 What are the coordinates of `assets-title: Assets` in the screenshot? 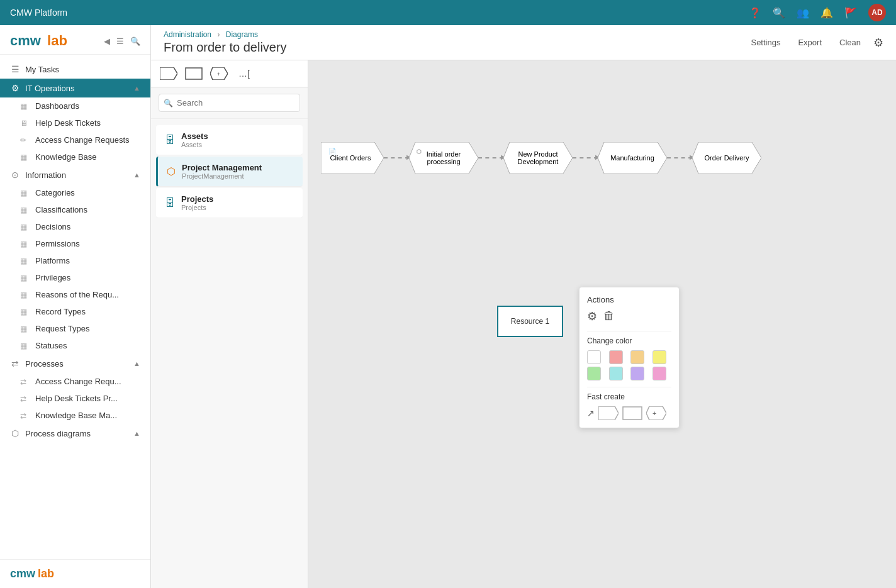 It's located at (195, 136).